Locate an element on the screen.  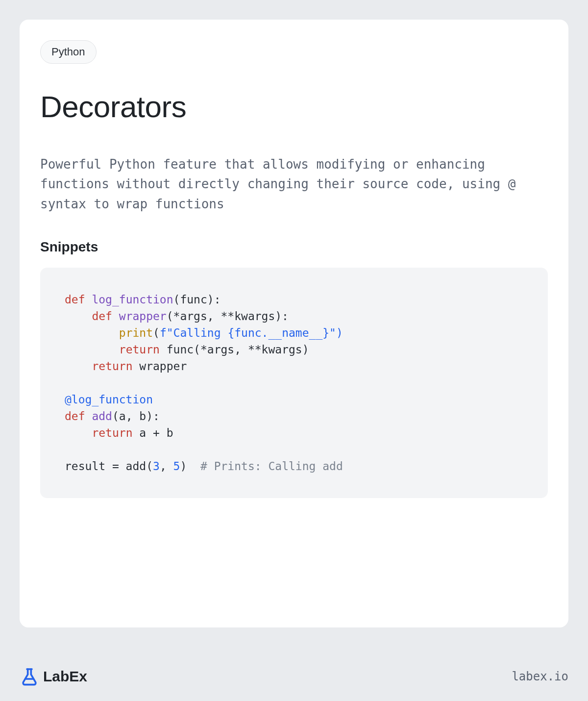
code-text: (func): is located at coordinates (197, 300).